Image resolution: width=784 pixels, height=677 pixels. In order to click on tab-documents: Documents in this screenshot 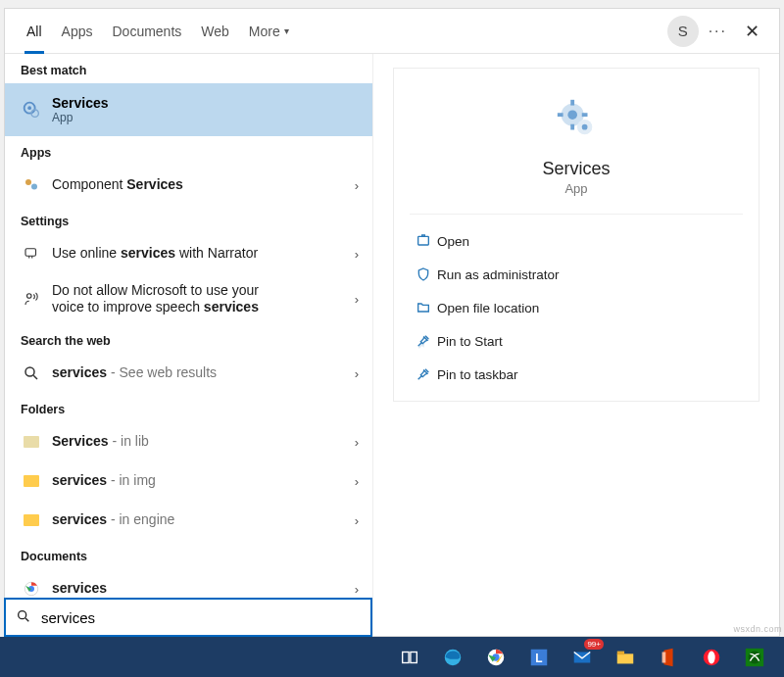, I will do `click(147, 31)`.